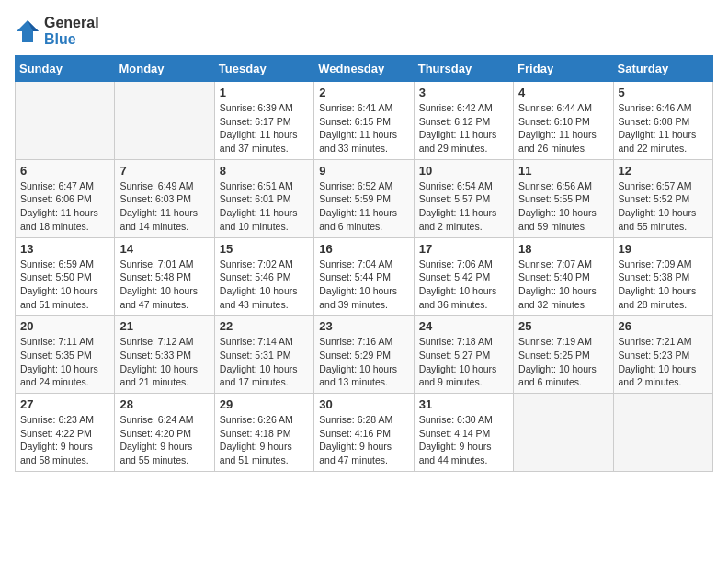  Describe the element at coordinates (563, 276) in the screenshot. I see `calendar-cell: 18Sunrise: 7:07 AM Sunset: 5:40 PM Dayli…` at that location.